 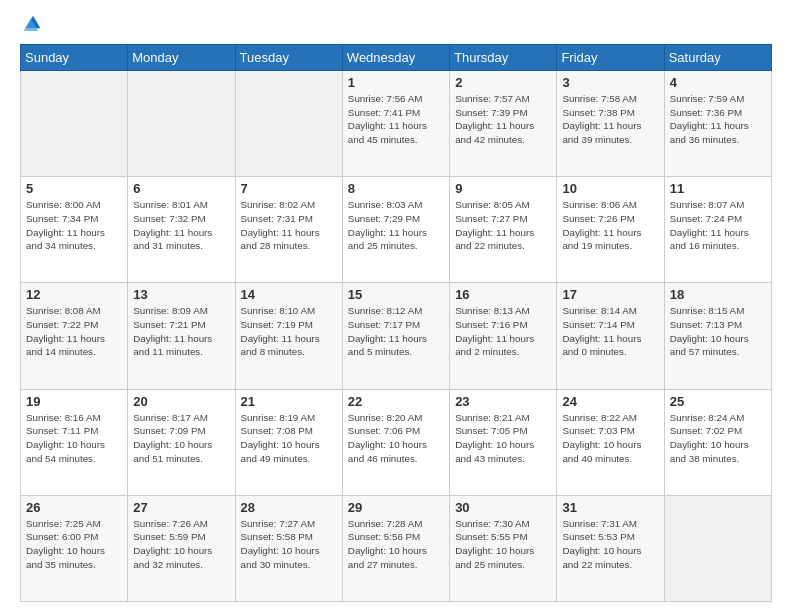 What do you see at coordinates (718, 336) in the screenshot?
I see `calendar-cell: 18Sunrise: 8:15 AM Sunset: 7:13 PM Dayli…` at bounding box center [718, 336].